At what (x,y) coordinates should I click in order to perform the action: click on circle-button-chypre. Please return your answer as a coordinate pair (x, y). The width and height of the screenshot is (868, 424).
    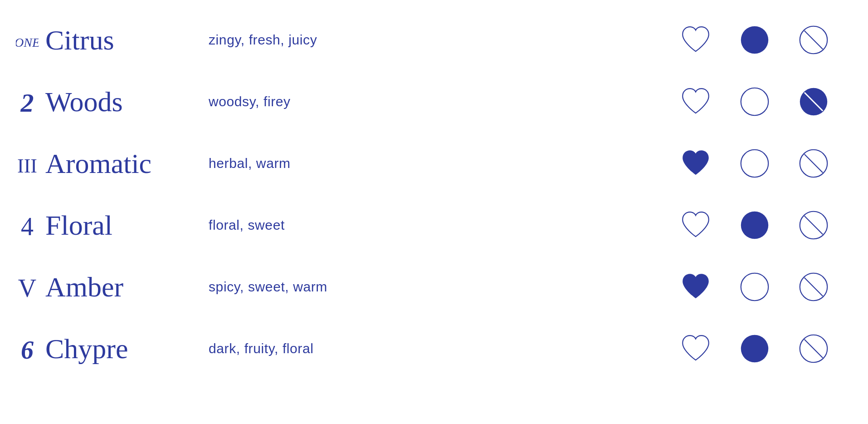
    Looking at the image, I should click on (755, 349).